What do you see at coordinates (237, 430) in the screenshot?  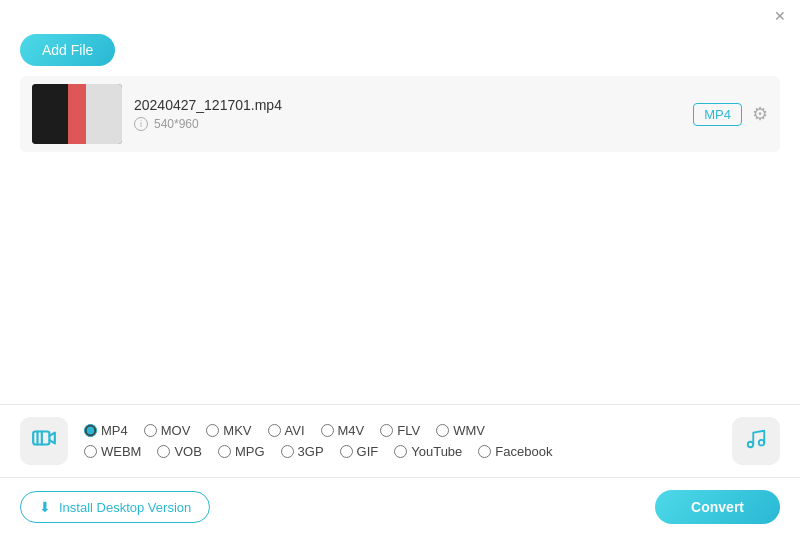 I see `format-mkv-label: MKV` at bounding box center [237, 430].